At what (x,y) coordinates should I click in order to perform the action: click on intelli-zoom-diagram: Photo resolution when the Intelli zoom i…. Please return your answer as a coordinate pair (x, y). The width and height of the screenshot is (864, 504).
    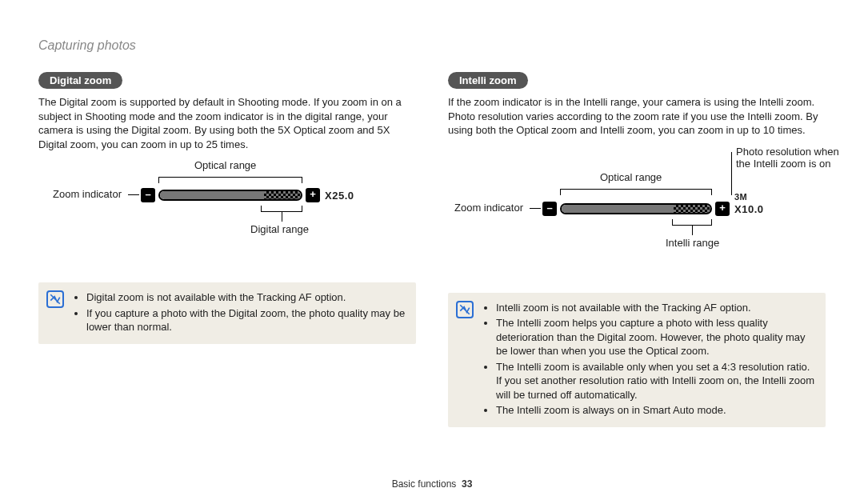
    Looking at the image, I should click on (637, 218).